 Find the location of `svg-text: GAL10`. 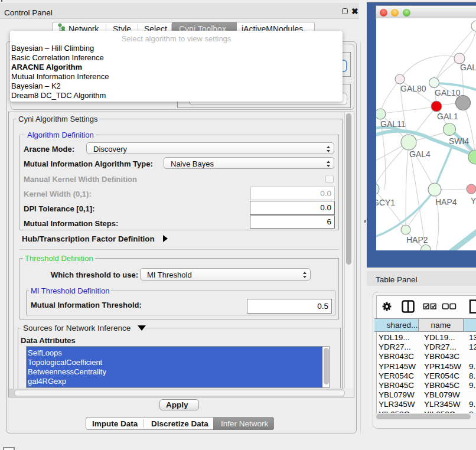

svg-text: GAL10 is located at coordinates (448, 93).